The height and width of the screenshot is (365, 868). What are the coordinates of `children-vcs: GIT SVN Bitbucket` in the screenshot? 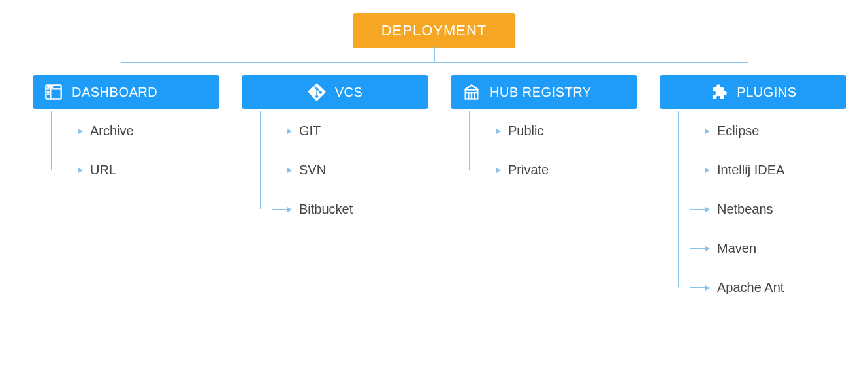 It's located at (297, 170).